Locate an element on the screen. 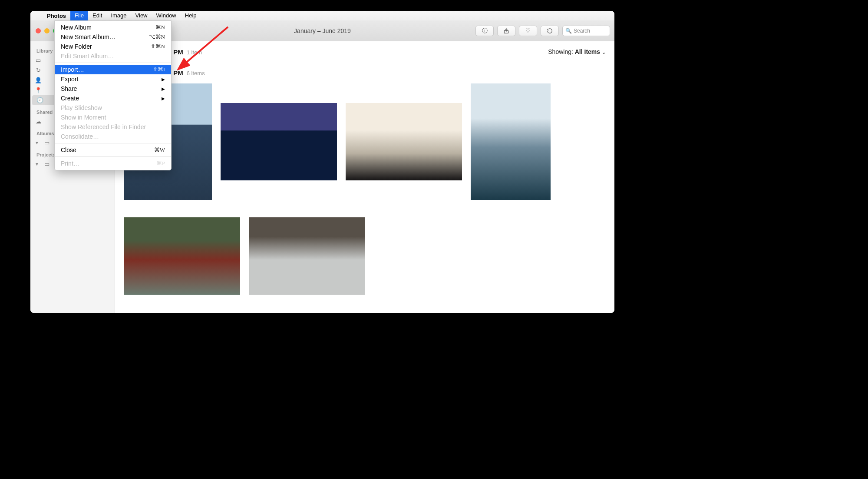 This screenshot has height=479, width=868. rotate-icon is located at coordinates (550, 31).